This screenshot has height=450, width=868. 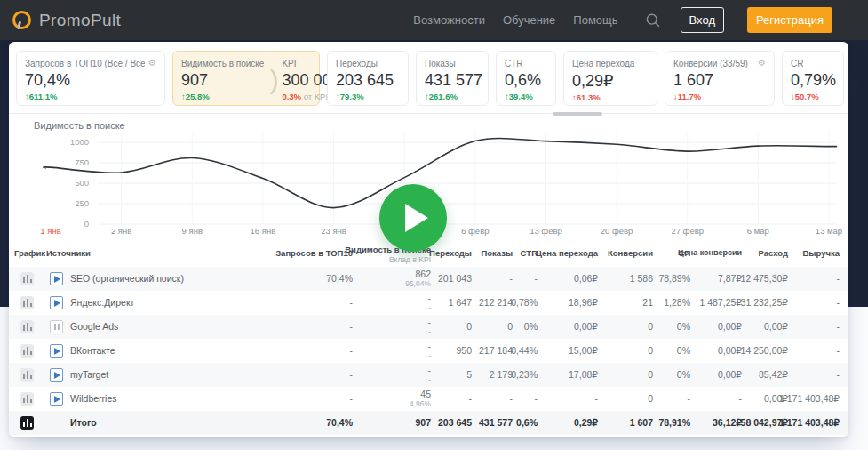 What do you see at coordinates (430, 78) in the screenshot?
I see `kpi-cards-row: Запросов в ТОП10 (Все / Все)⚙70,4%↑611.1…` at bounding box center [430, 78].